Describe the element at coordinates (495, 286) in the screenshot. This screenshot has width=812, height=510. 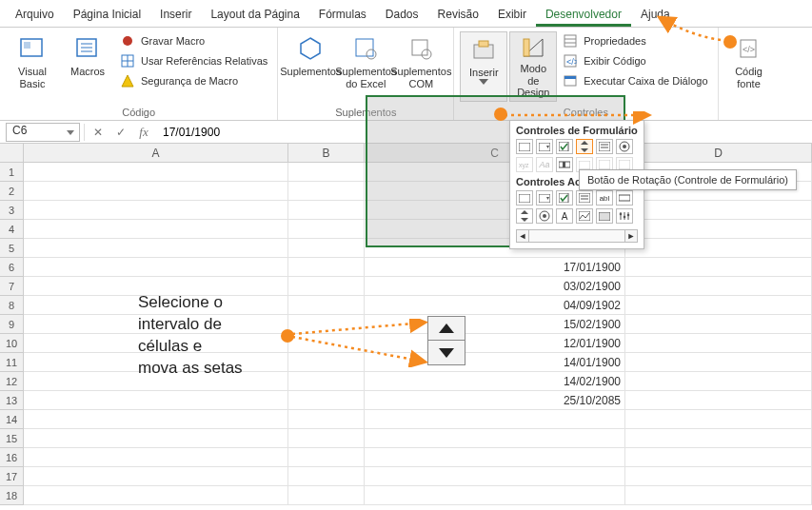
I see `cell-C7: 03/02/1900` at that location.